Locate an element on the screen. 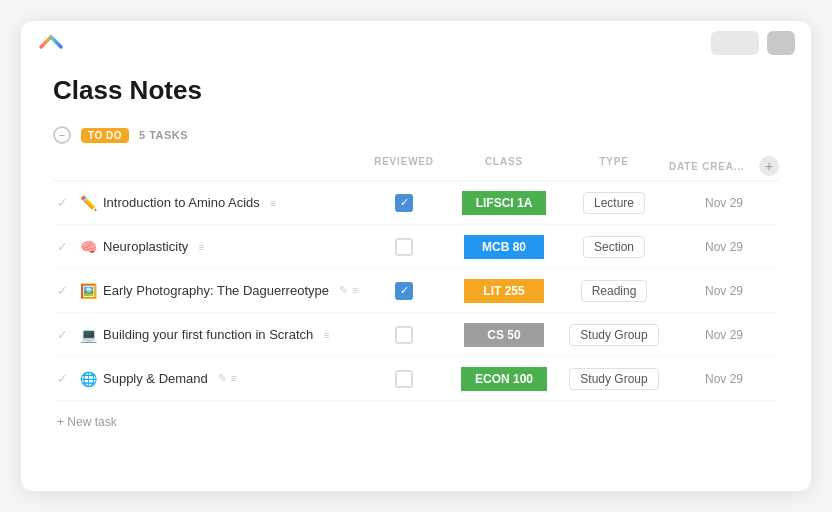  table-header: Reviewed Class Type Date Crea... + is located at coordinates (416, 166).